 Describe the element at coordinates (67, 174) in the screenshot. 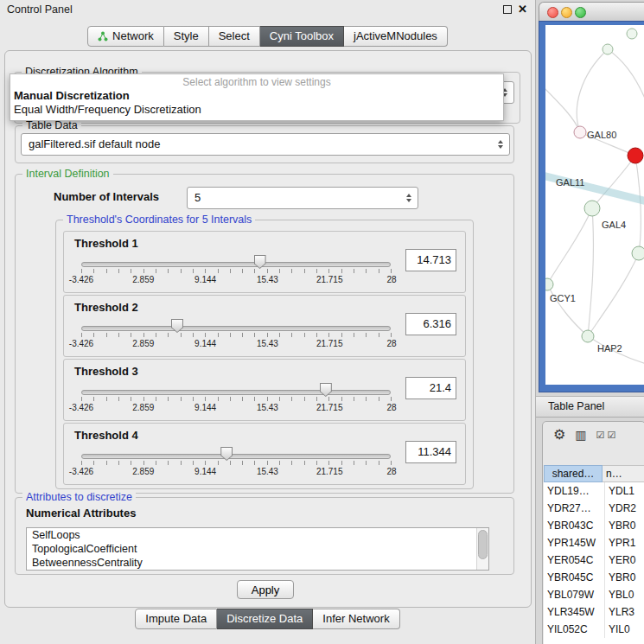

I see `interval-definition-group-title: Interval Definition` at that location.